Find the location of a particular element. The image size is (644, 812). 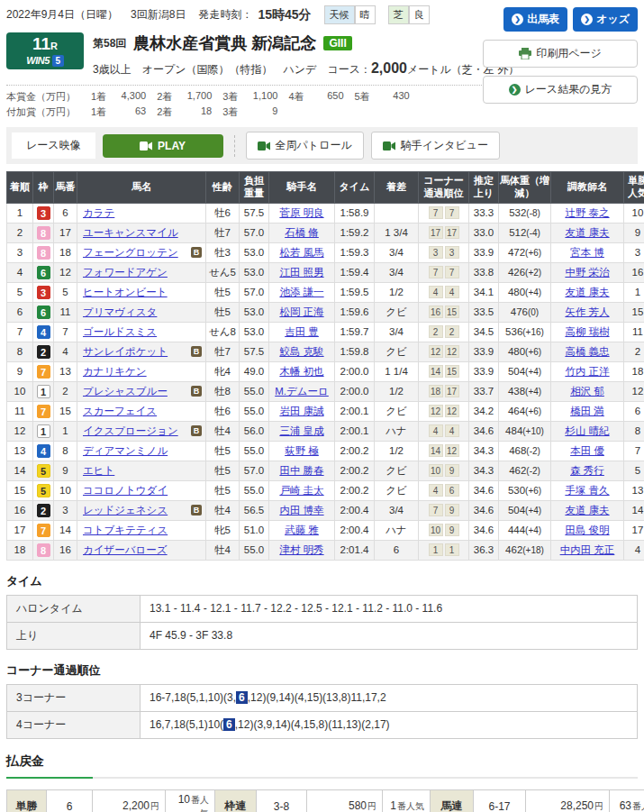

trainer-link: 相沢 郁 is located at coordinates (587, 391).